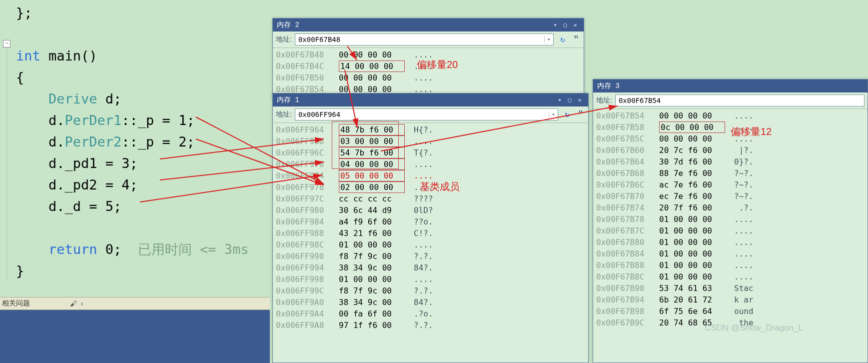 The image size is (868, 363). What do you see at coordinates (424, 199) in the screenshot?
I see `memory-ascii: ????` at bounding box center [424, 199].